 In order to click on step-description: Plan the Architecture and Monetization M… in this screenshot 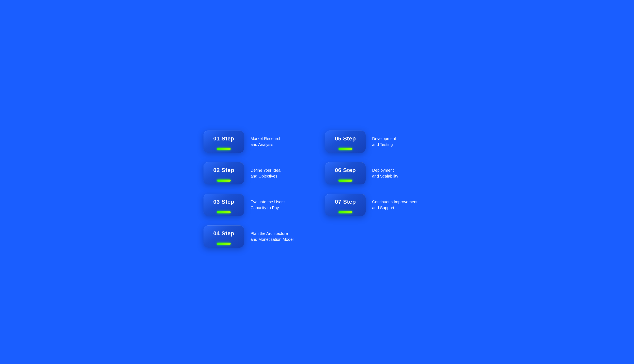, I will do `click(280, 236)`.